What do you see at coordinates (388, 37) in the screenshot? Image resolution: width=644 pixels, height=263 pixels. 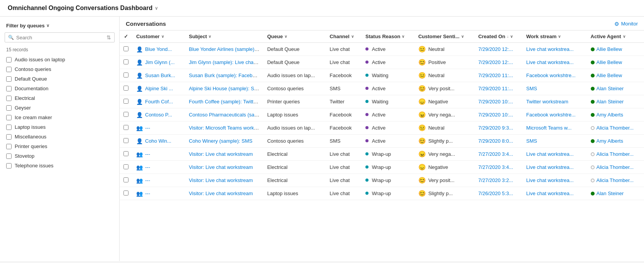 I see `col-status: Status Reason ∨` at bounding box center [388, 37].